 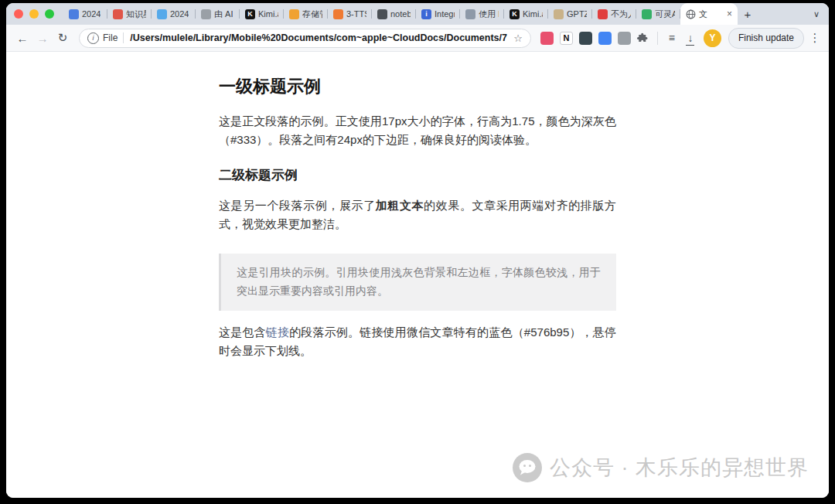 I want to click on toolbar-divider, so click(x=657, y=39).